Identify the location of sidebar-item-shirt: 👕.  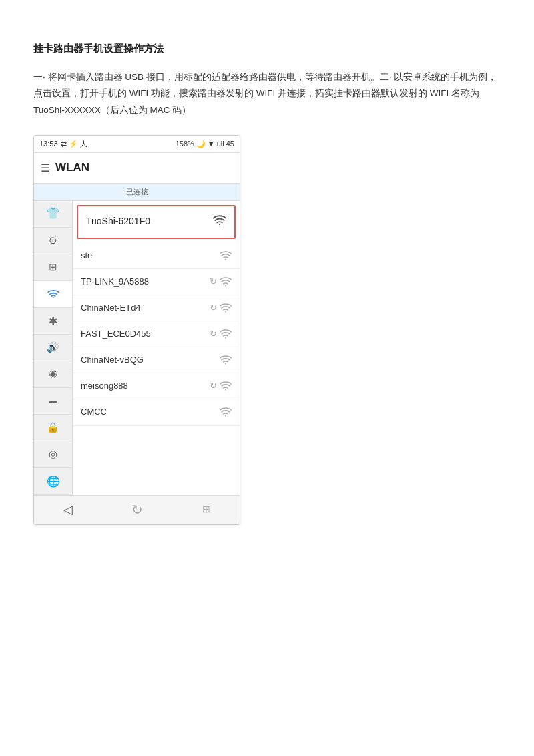
(53, 214).